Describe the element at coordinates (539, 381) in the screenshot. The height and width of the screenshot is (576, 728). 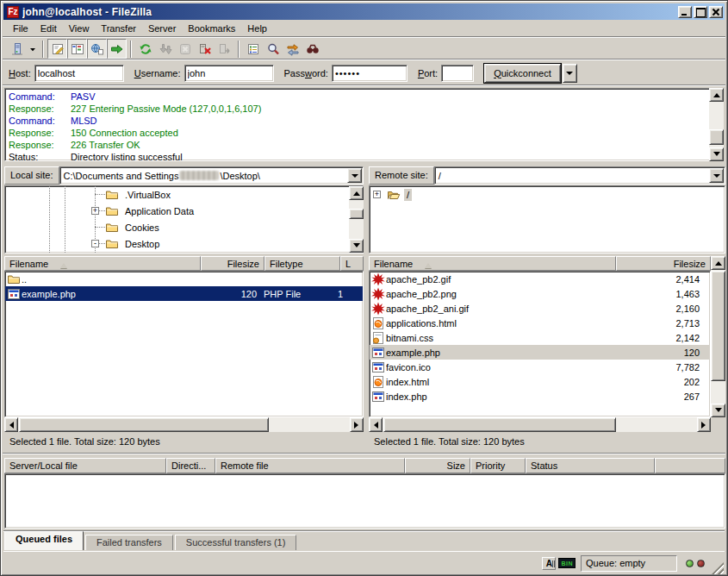
I see `index.html: index.html202` at that location.